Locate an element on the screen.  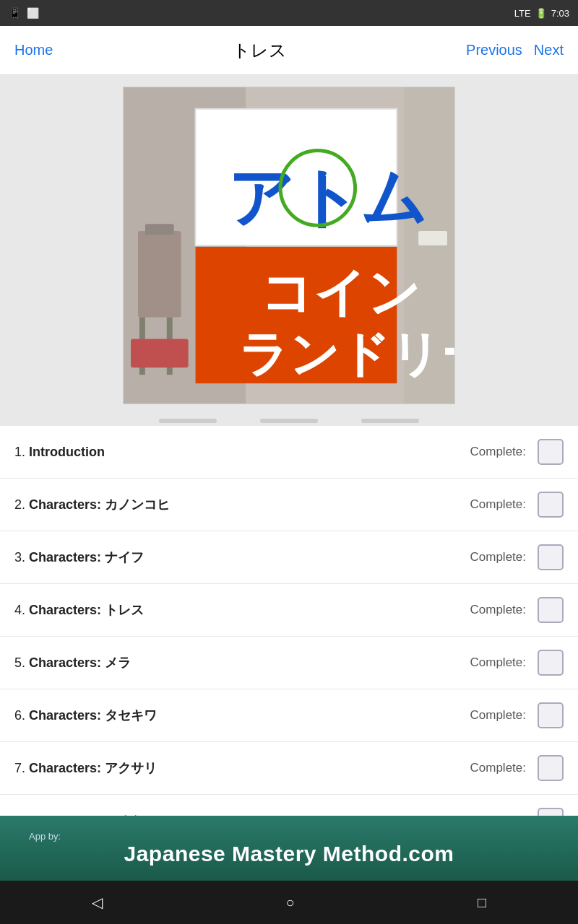
battery-icon: 🔋 is located at coordinates (541, 13).